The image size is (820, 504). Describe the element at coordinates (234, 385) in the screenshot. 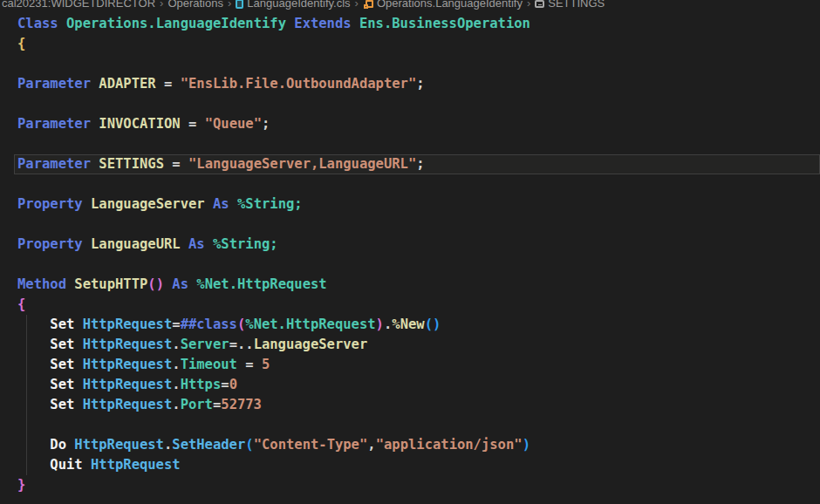

I see `code-token: 0` at that location.